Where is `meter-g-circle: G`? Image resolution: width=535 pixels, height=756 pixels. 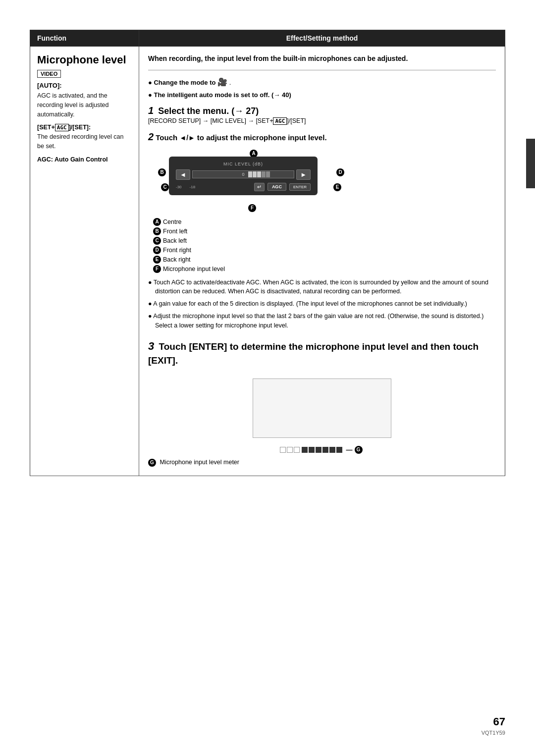
meter-g-circle: G is located at coordinates (359, 450).